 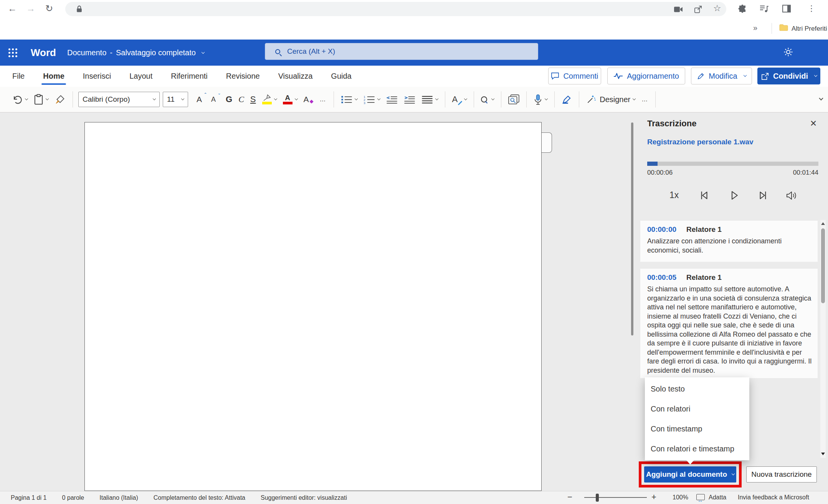 I want to click on playlist-music-icon, so click(x=764, y=10).